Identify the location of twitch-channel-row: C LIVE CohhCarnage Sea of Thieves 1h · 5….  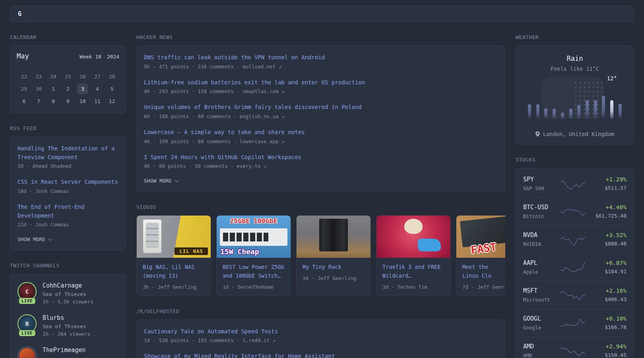
(68, 294).